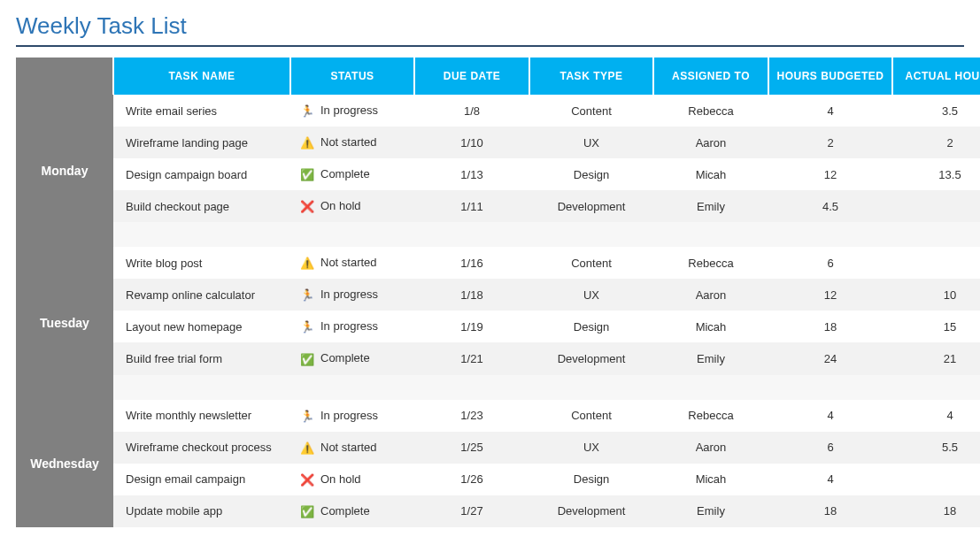 This screenshot has width=980, height=560. What do you see at coordinates (830, 142) in the screenshot?
I see `hours-budgeted-cell: 2` at bounding box center [830, 142].